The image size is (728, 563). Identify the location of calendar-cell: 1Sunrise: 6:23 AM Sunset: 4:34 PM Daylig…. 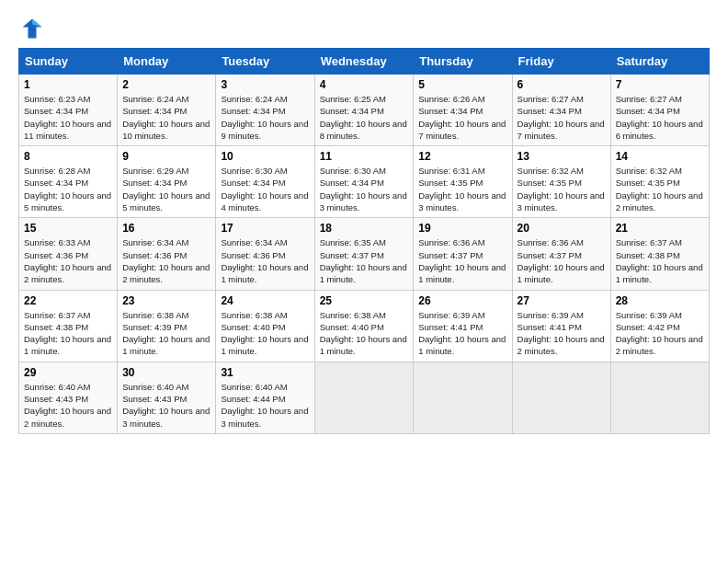
(68, 110).